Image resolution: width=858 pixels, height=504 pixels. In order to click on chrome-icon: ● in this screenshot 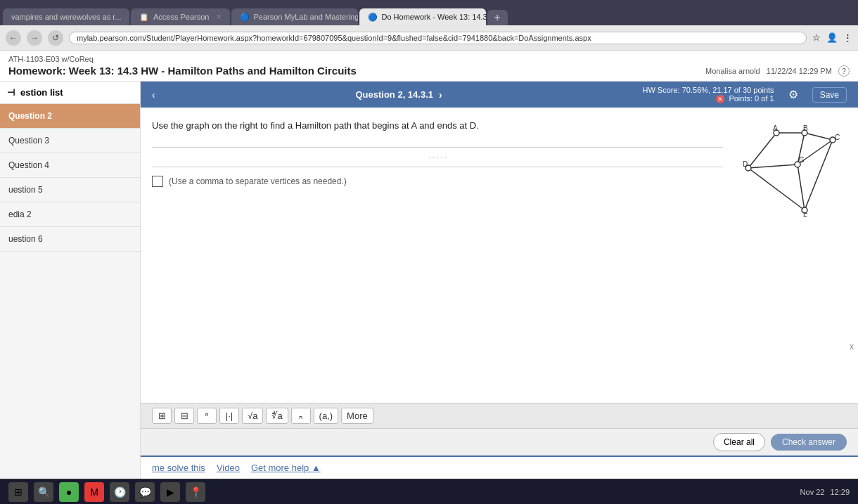, I will do `click(69, 492)`.